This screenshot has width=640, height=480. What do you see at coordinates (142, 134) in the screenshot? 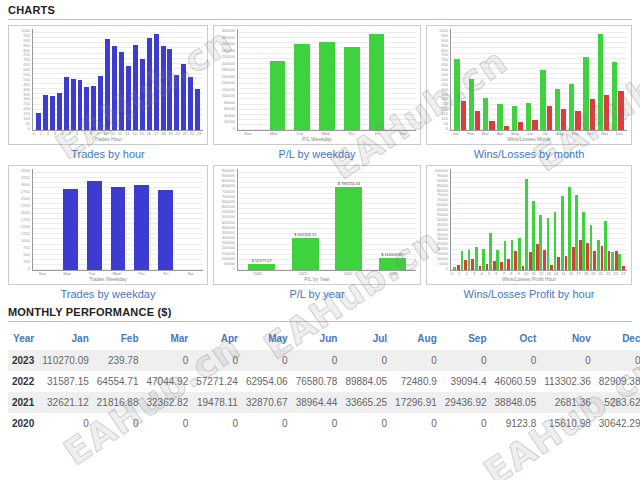
I see `x-axis-tick-label: 15` at bounding box center [142, 134].